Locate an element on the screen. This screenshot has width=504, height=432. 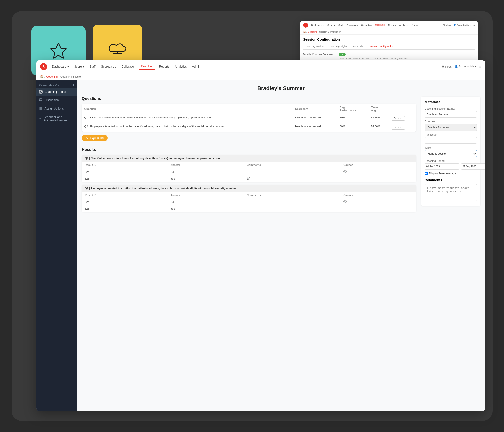
nav-scorecards: Scorecards is located at coordinates (109, 67).